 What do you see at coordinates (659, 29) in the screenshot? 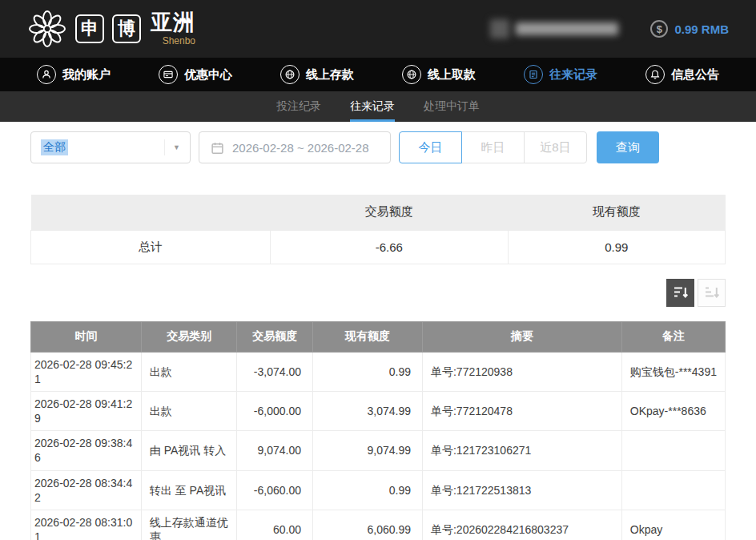
I see `dollar-icon: $` at bounding box center [659, 29].